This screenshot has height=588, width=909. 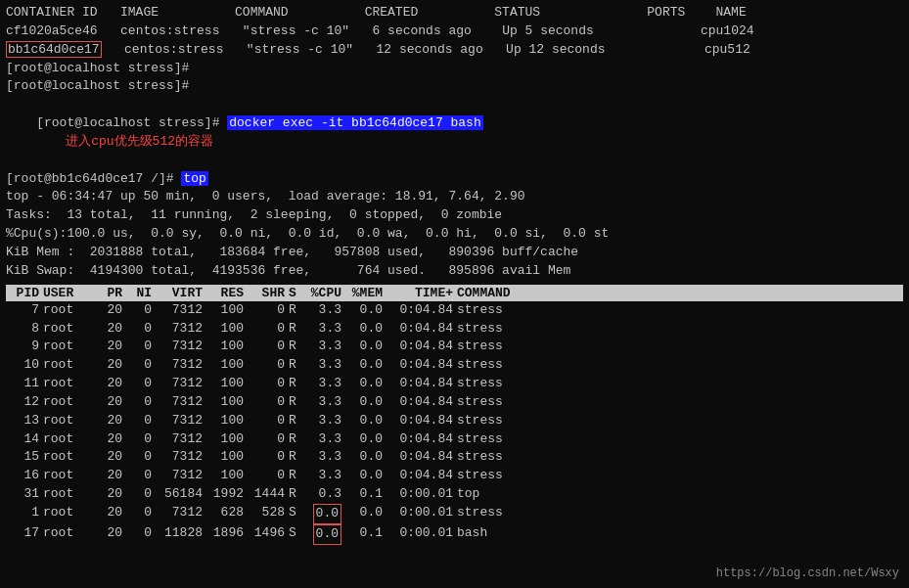 I want to click on header-cmd: COMMAND, so click(x=680, y=294).